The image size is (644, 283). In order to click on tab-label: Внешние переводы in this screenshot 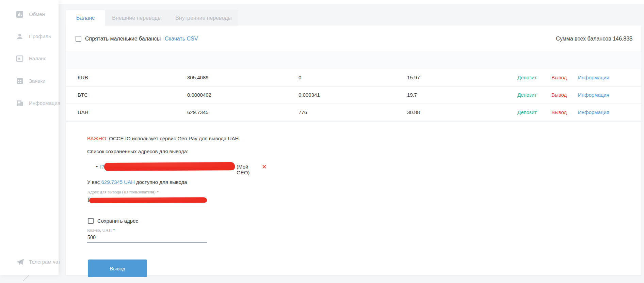, I will do `click(137, 18)`.